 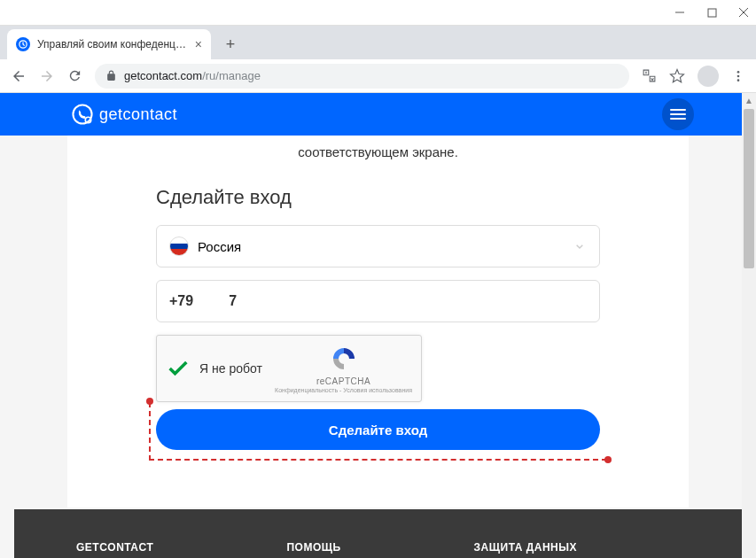 I want to click on logo-icon, so click(x=82, y=114).